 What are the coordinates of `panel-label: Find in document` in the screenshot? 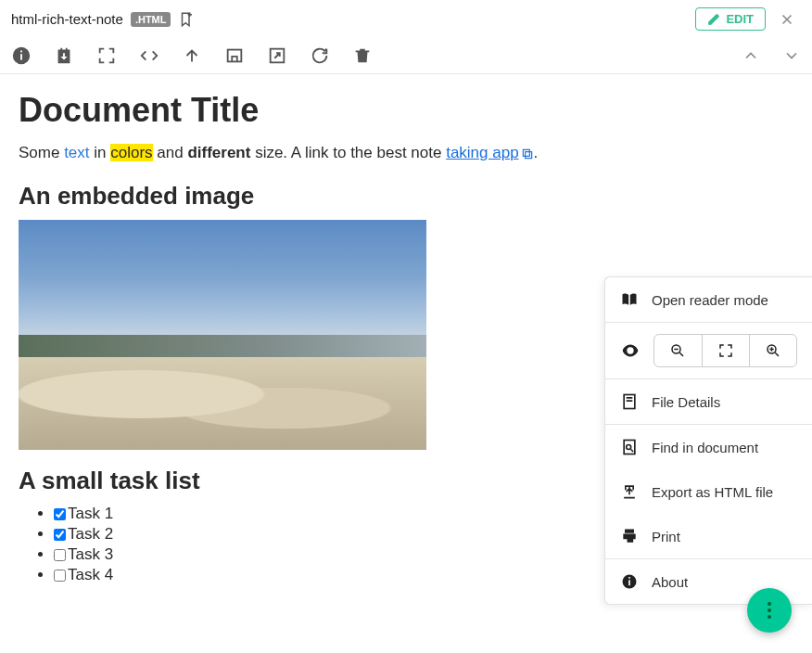 It's located at (704, 447).